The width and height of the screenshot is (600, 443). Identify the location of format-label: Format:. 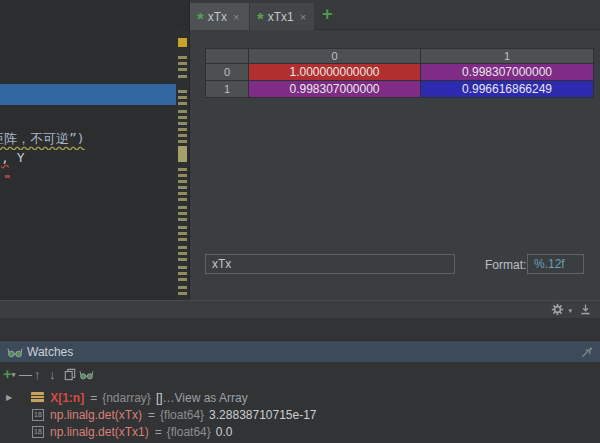
(506, 265).